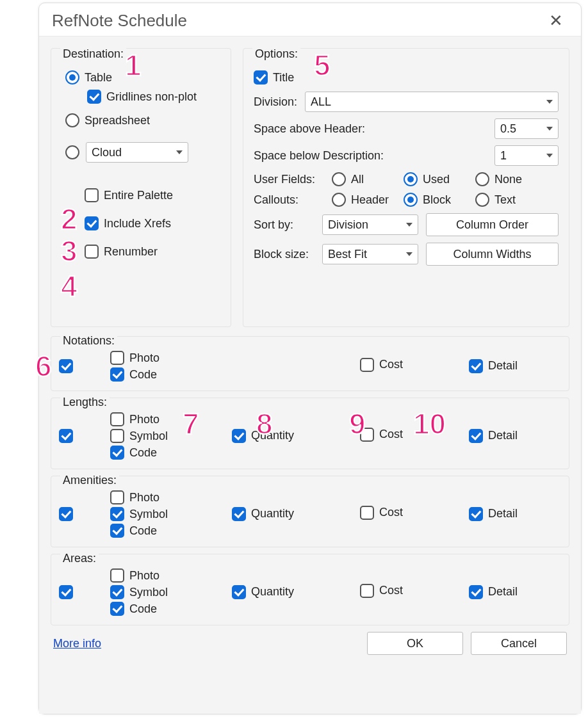 This screenshot has height=717, width=588. What do you see at coordinates (263, 436) in the screenshot?
I see `lengths-quantity-checkbox: Quantity` at bounding box center [263, 436].